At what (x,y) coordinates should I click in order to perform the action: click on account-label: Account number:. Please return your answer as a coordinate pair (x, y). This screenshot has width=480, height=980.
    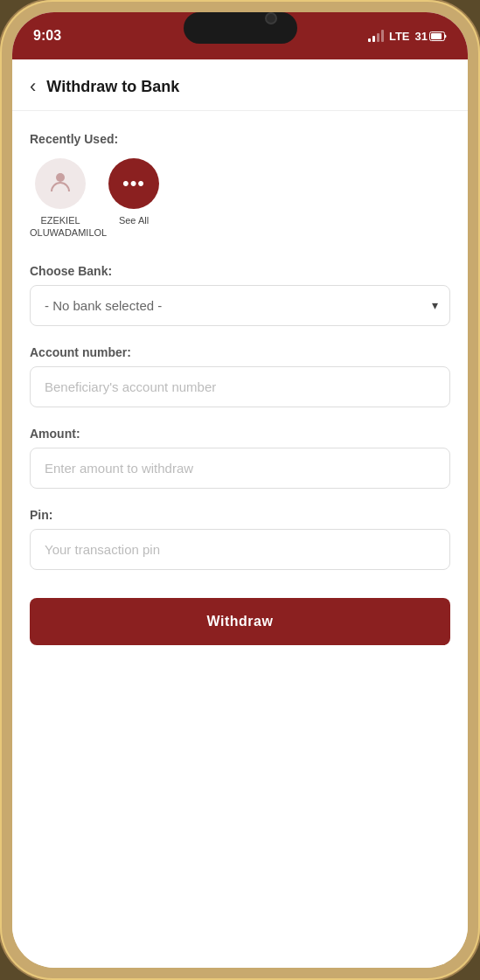
    Looking at the image, I should click on (240, 352).